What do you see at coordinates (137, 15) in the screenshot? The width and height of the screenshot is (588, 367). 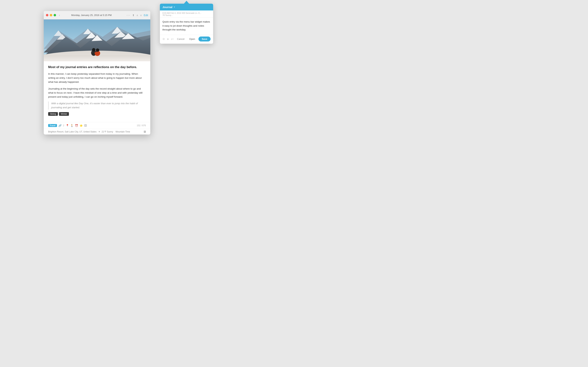 I see `nav-up-icon: ∧` at bounding box center [137, 15].